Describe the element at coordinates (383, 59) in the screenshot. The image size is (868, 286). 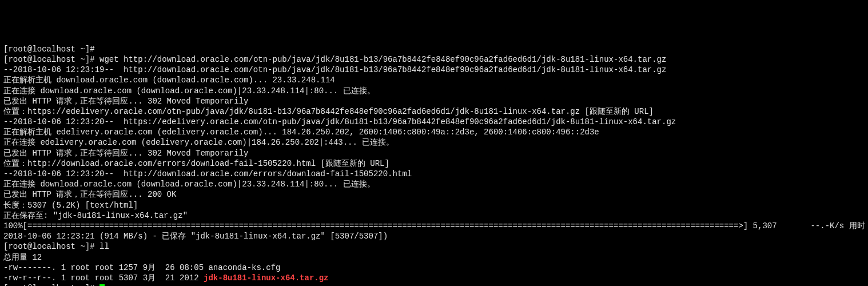
I see `wget-command: wget http://download.oracle.com/otn-pub/…` at that location.